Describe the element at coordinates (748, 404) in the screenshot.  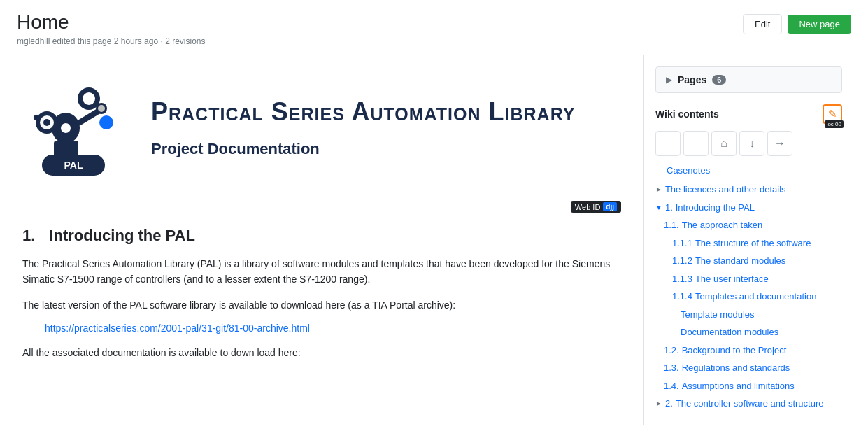
I see `toc-item-2: ► 2.The controller software and structur…` at that location.